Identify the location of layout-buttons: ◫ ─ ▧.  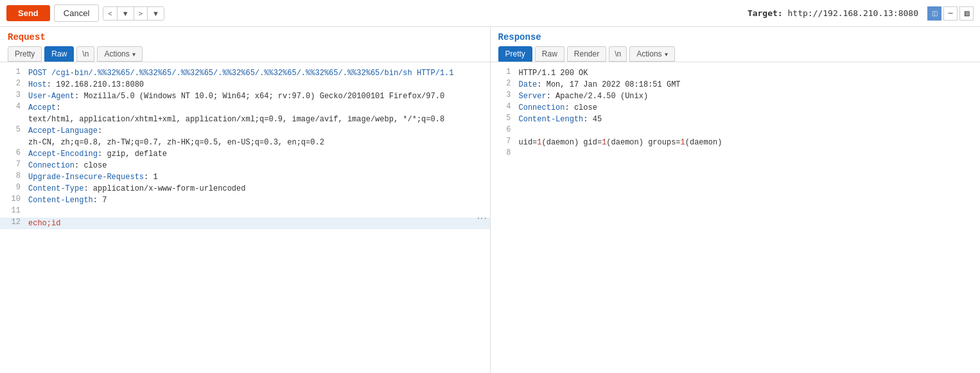
(950, 13).